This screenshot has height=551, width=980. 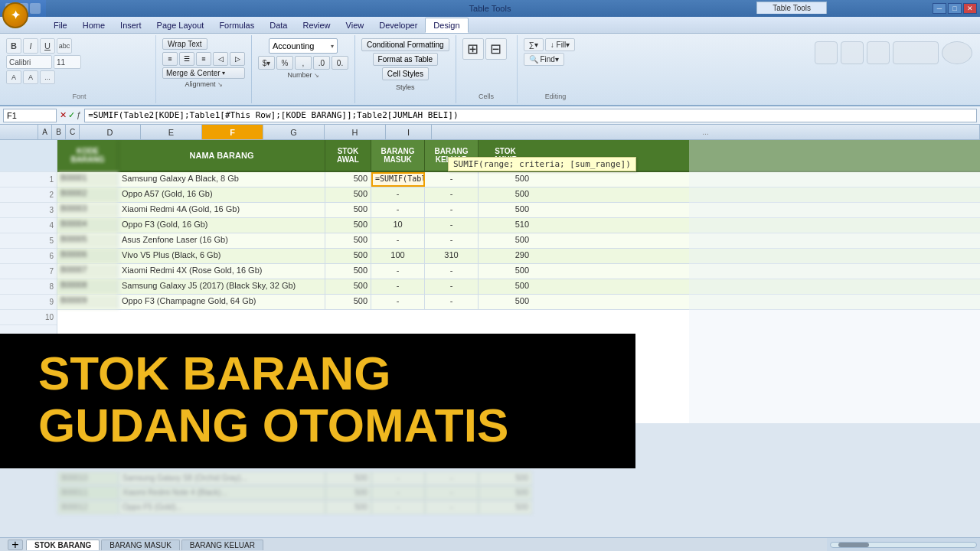 What do you see at coordinates (285, 63) in the screenshot?
I see `percent-button: %` at bounding box center [285, 63].